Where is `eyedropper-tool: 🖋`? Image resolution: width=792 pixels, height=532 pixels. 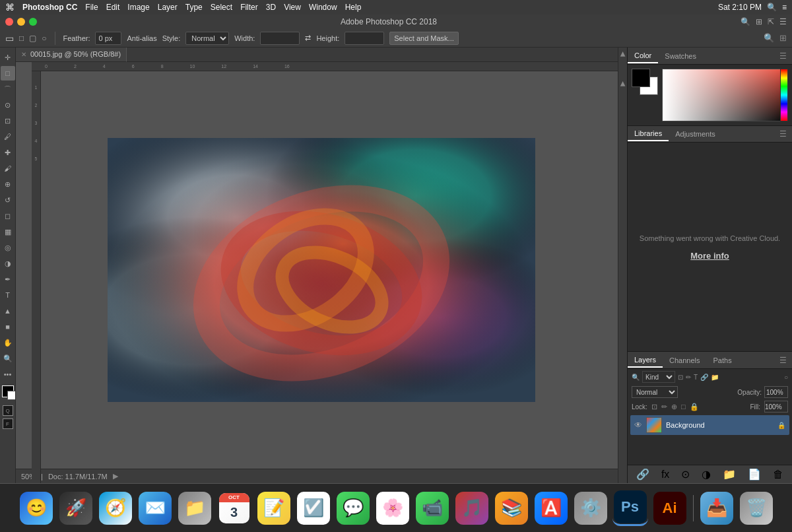 eyedropper-tool: 🖋 is located at coordinates (8, 137).